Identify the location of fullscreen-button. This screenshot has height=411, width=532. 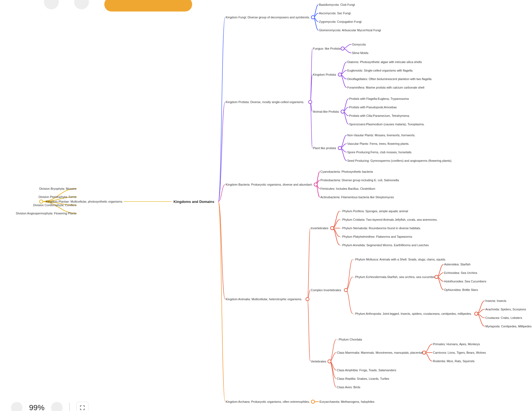
(82, 406).